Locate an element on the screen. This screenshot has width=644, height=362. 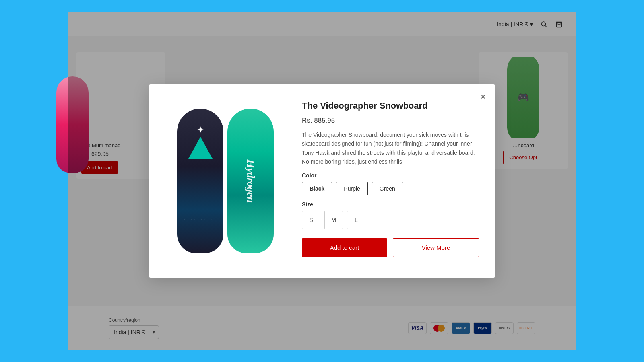
size-section: Size S M L is located at coordinates (390, 215).